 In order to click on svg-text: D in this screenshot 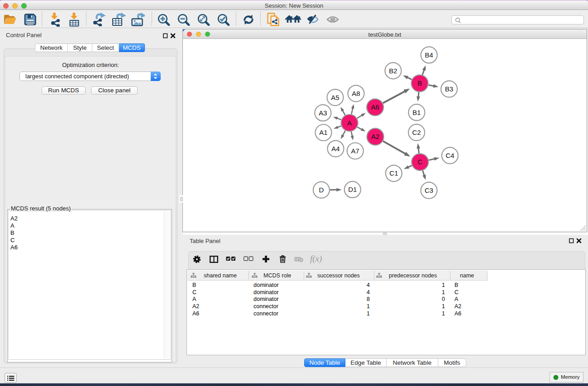, I will do `click(321, 190)`.